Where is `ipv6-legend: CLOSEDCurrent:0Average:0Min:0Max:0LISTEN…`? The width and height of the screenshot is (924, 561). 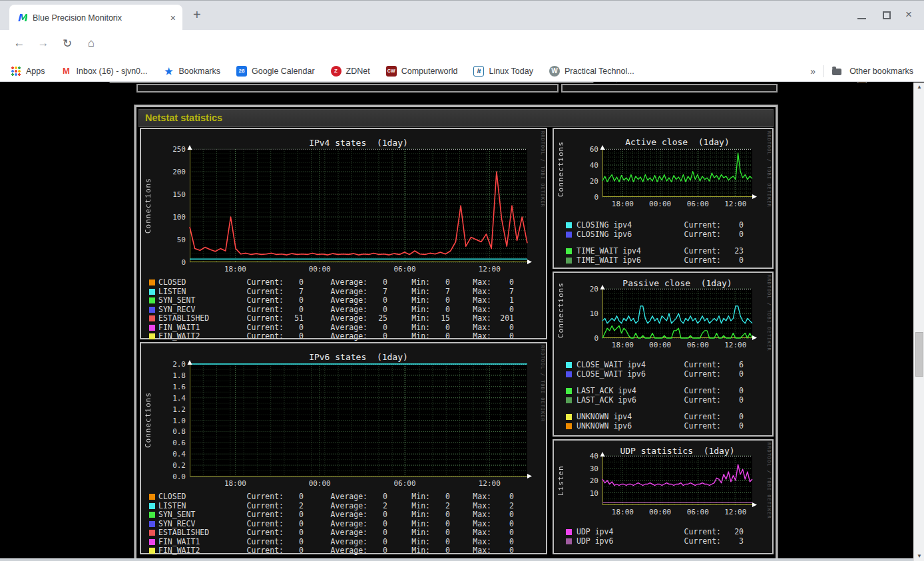
ipv6-legend: CLOSEDCurrent:0Average:0Min:0Max:0LISTEN… is located at coordinates (332, 524).